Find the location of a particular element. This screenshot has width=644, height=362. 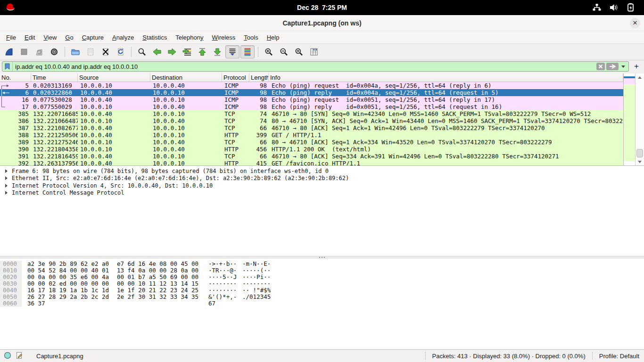

column-header-length: Length is located at coordinates (259, 77).